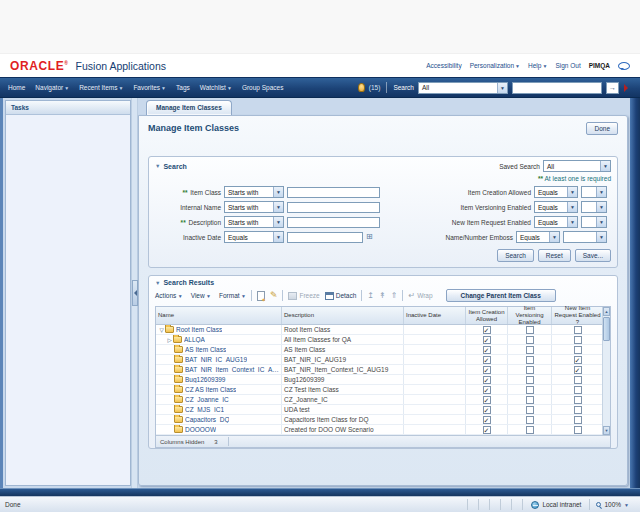 This screenshot has height=512, width=640. Describe the element at coordinates (577, 166) in the screenshot. I see `saved-search-select: All▼` at that location.